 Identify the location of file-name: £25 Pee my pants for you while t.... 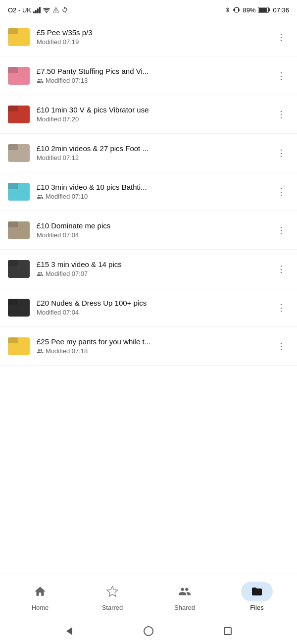
(155, 342).